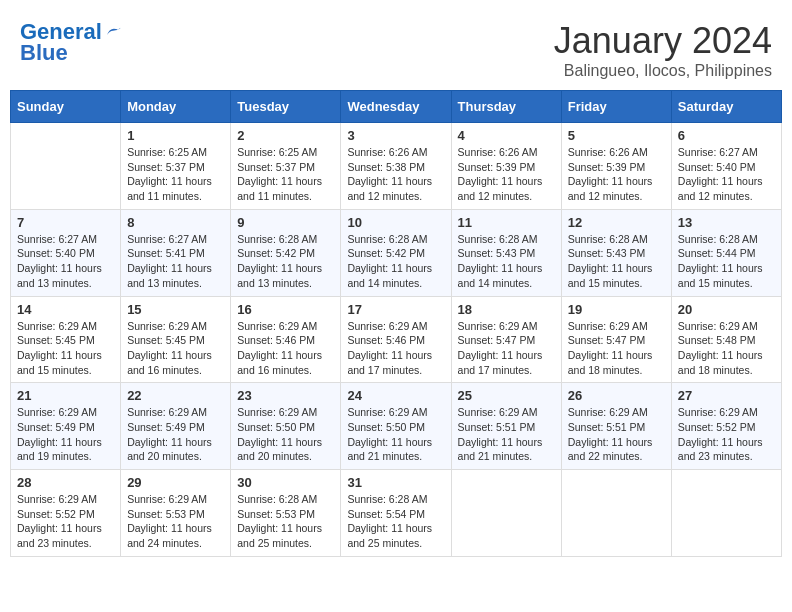 The width and height of the screenshot is (792, 612). Describe the element at coordinates (176, 107) in the screenshot. I see `day-header-monday: Monday` at that location.